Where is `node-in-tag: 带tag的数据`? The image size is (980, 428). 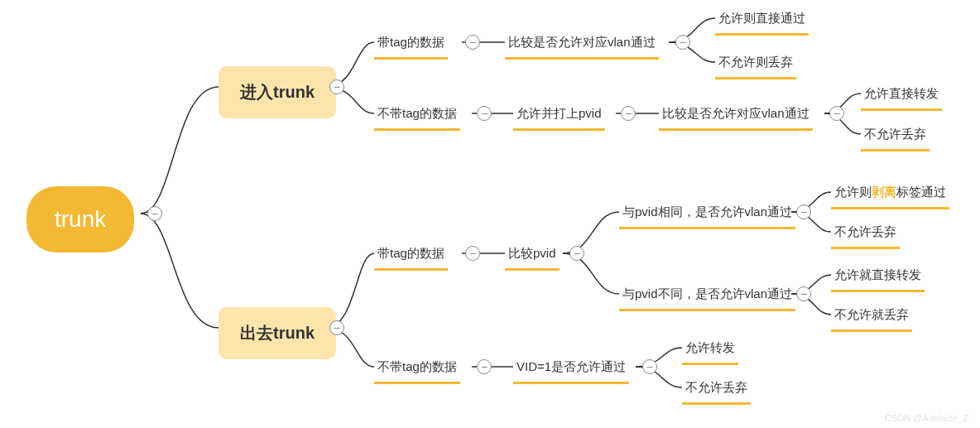 node-in-tag: 带tag的数据 is located at coordinates (411, 45).